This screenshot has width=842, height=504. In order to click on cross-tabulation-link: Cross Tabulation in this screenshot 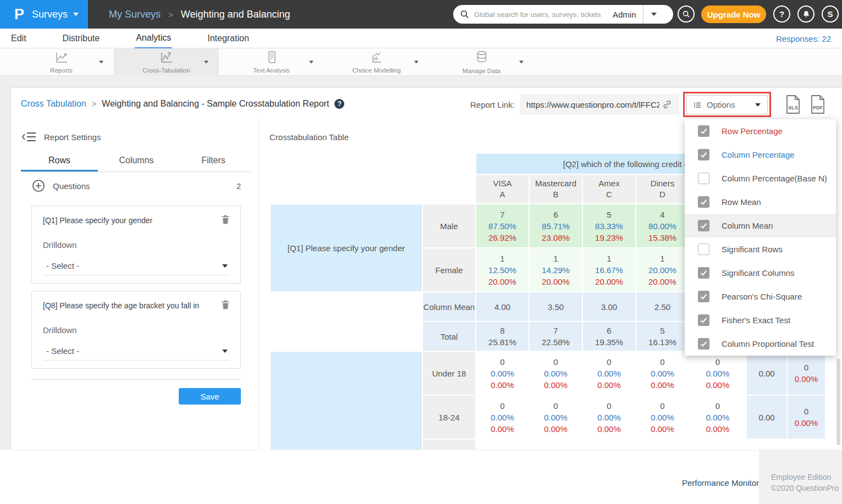, I will do `click(54, 104)`.